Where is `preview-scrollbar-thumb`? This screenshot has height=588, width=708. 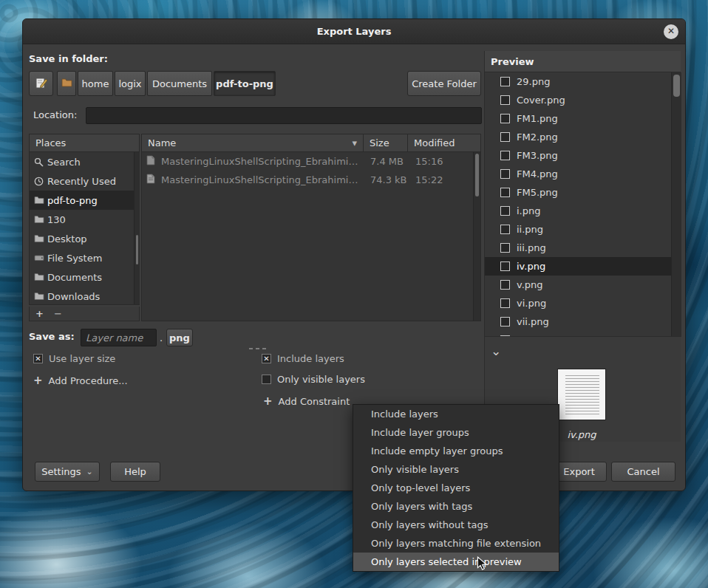
preview-scrollbar-thumb is located at coordinates (677, 86).